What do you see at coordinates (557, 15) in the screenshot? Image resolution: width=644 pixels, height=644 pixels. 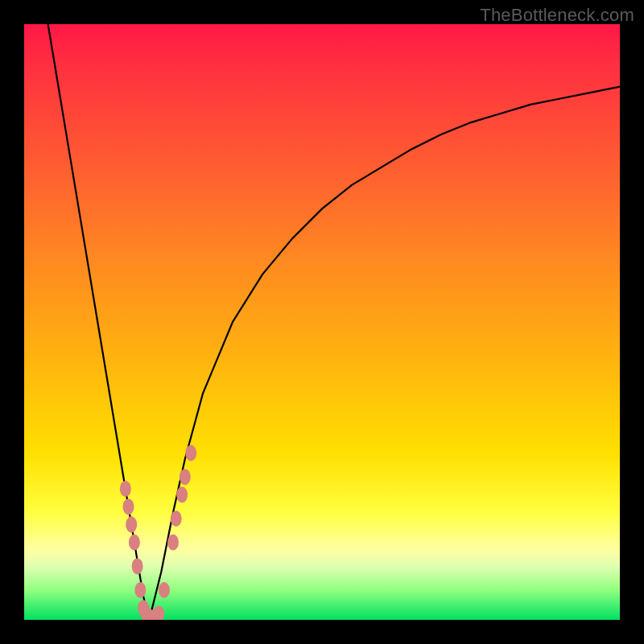 I see `watermark-text: TheBottleneck.com` at bounding box center [557, 15].